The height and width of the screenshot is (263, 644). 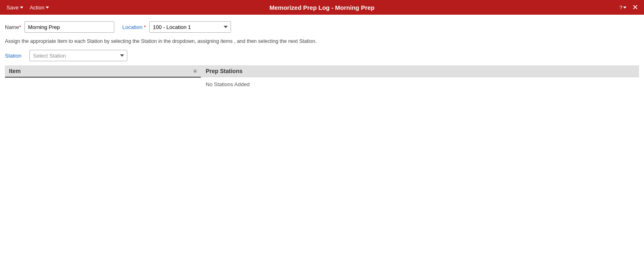 I want to click on form-row: Name* Location * 100 - Location 1, so click(x=322, y=27).